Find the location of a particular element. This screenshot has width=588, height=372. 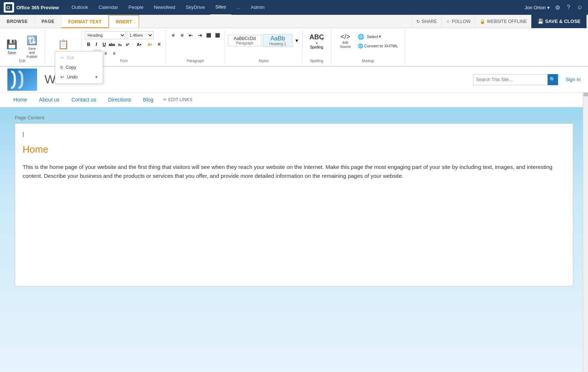

website-offline-button: 🔒 WEBSITE OFFLINE is located at coordinates (503, 21).